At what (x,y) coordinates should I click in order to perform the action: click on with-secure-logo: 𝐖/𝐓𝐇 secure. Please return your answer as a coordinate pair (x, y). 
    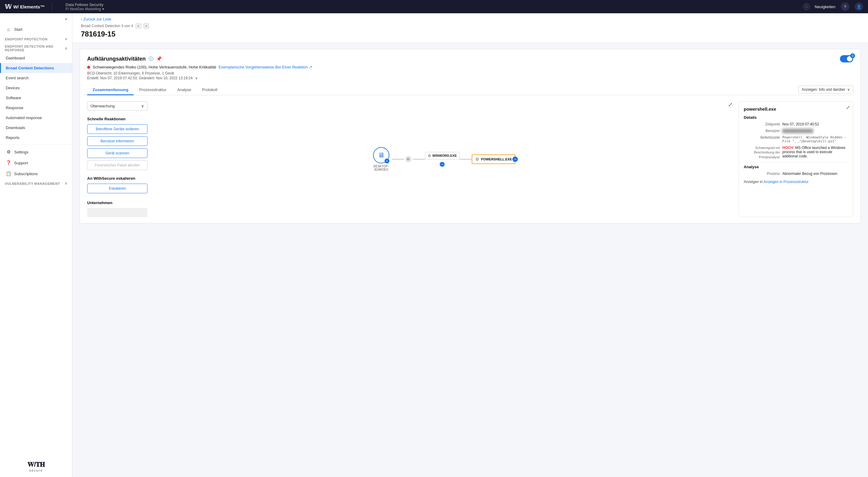
    Looking at the image, I should click on (36, 466).